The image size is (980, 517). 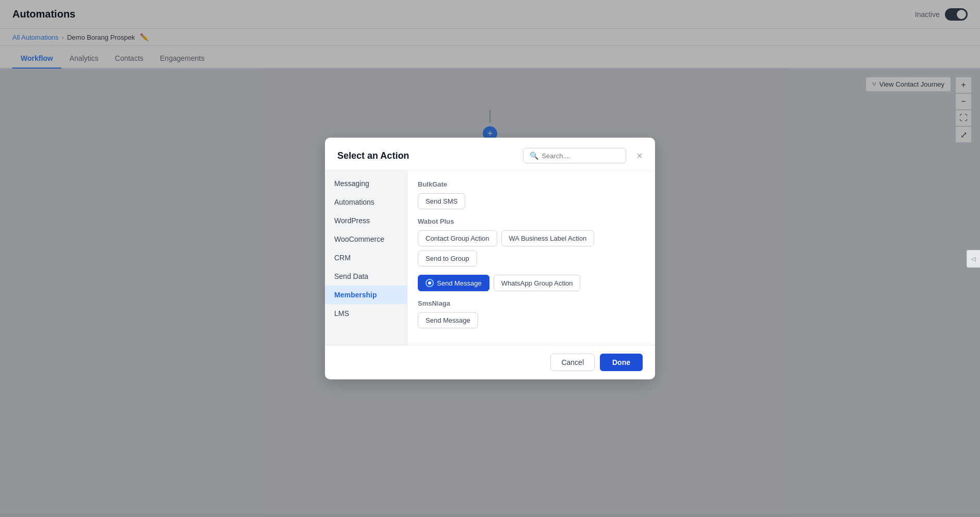 What do you see at coordinates (366, 258) in the screenshot?
I see `sidebar-item-crm: CRM` at bounding box center [366, 258].